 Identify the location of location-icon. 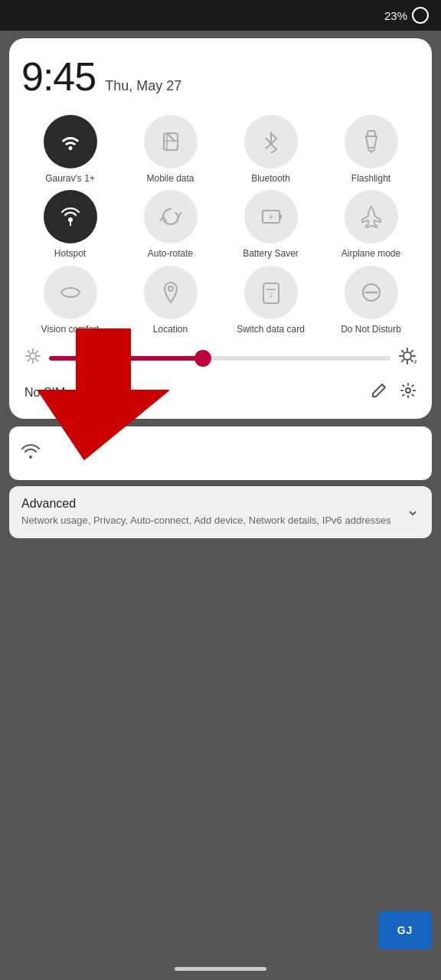
(171, 292).